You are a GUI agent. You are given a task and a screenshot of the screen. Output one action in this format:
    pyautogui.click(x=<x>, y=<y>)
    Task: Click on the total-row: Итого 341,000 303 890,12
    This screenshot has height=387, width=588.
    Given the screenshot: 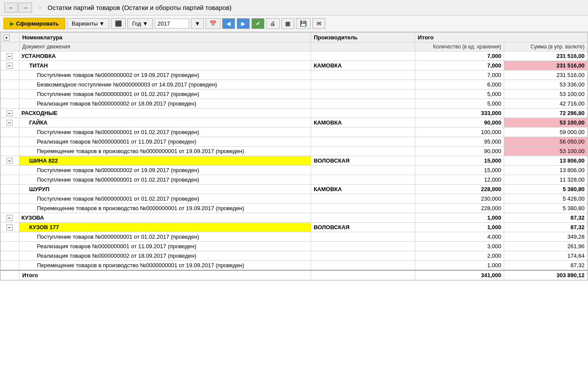 What is the action you would take?
    pyautogui.click(x=294, y=275)
    